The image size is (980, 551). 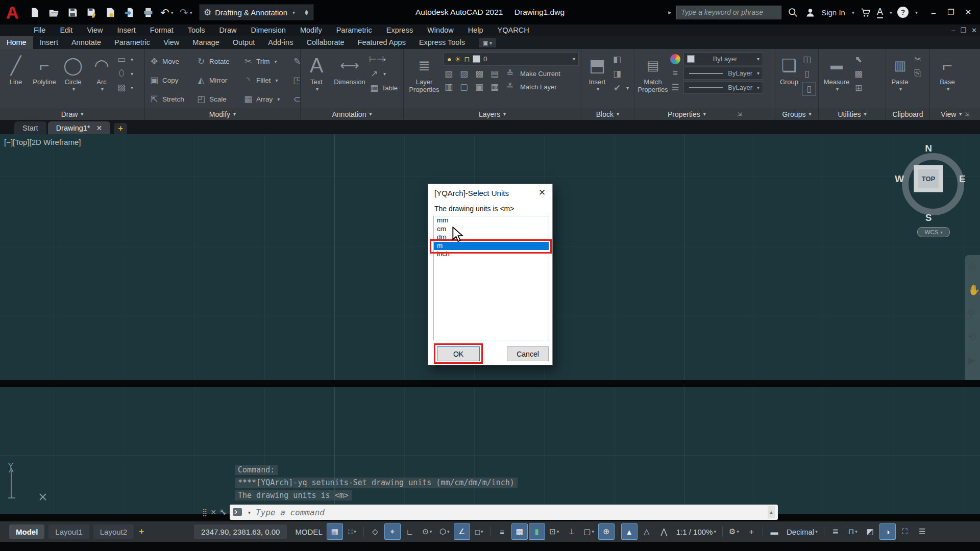 What do you see at coordinates (102, 71) in the screenshot?
I see `arc-button: ◠Arc▾` at bounding box center [102, 71].